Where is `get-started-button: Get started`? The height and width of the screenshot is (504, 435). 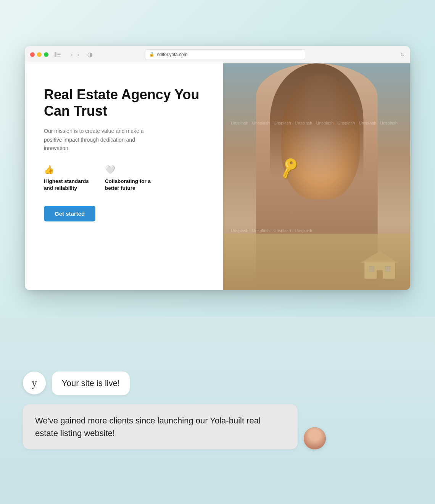
get-started-button: Get started is located at coordinates (69, 214).